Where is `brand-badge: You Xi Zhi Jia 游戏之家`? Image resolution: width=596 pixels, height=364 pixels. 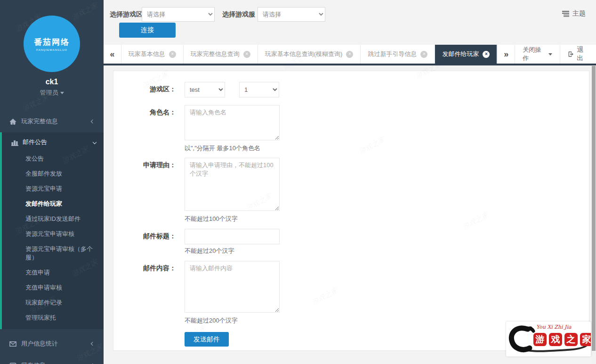 brand-badge: You Xi Zhi Jia 游戏之家 is located at coordinates (548, 339).